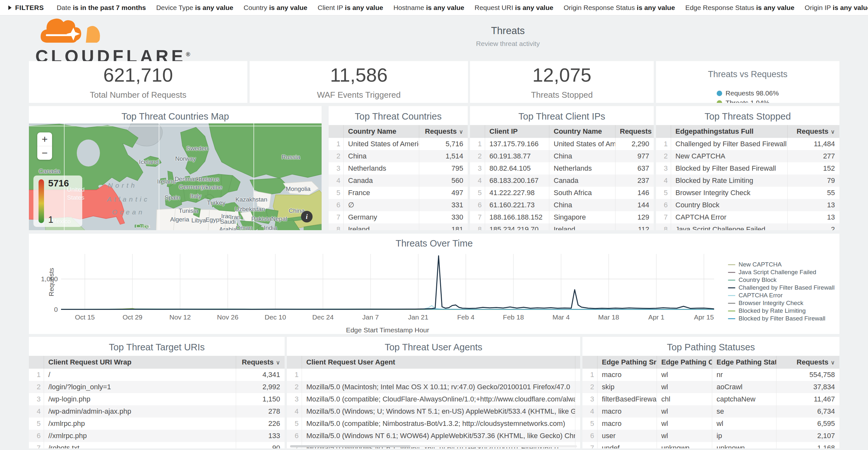  I want to click on table-cell: /xmlrpc.php, so click(140, 424).